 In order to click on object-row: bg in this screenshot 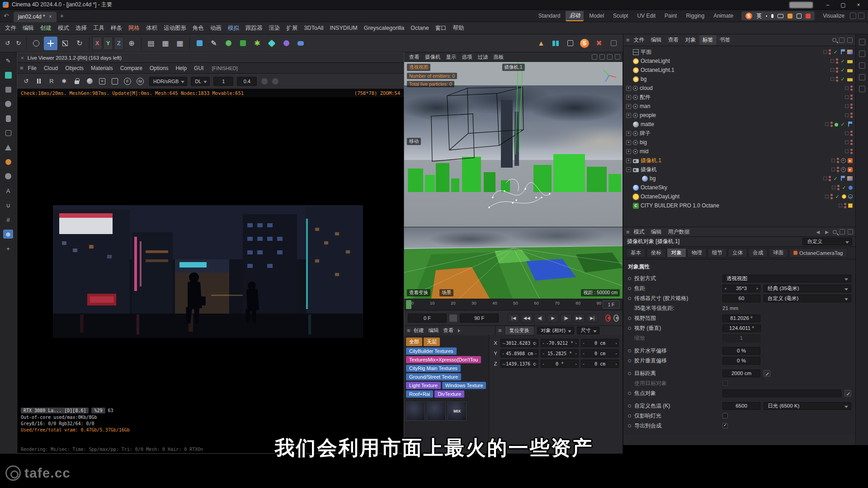, I will do `click(740, 178)`.